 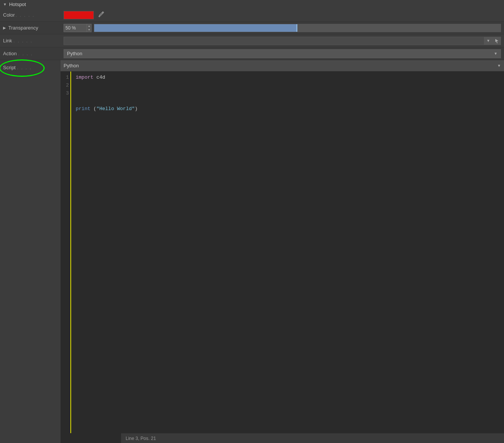 What do you see at coordinates (89, 28) in the screenshot?
I see `transparency-spinner: ▲ ▼` at bounding box center [89, 28].